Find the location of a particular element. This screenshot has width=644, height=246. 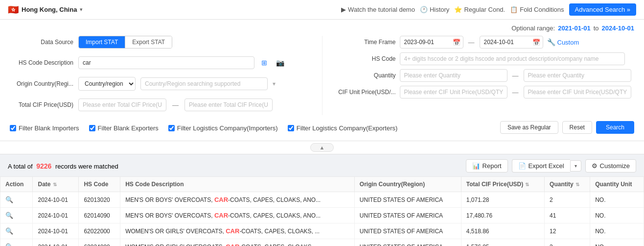

collapse-button: ▲ is located at coordinates (322, 148).